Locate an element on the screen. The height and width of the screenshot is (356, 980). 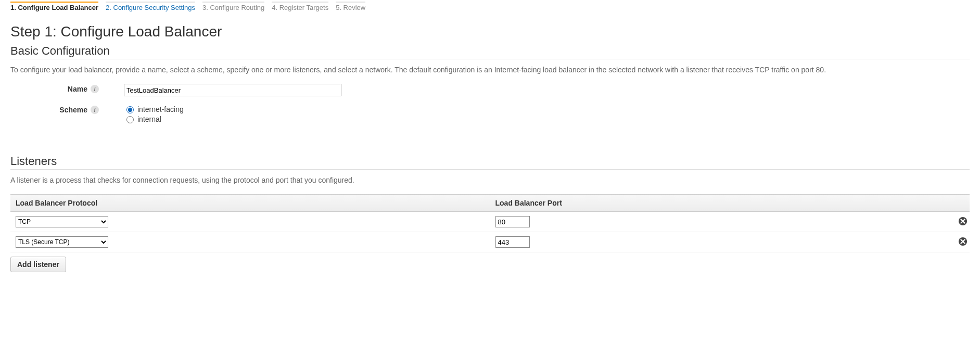
basic-config-heading: Basic Configuration is located at coordinates (490, 52).